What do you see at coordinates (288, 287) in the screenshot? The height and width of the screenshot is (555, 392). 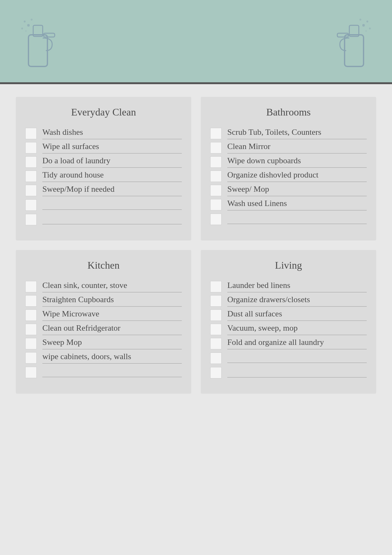 I see `list-item: Launder bed linens` at bounding box center [288, 287].